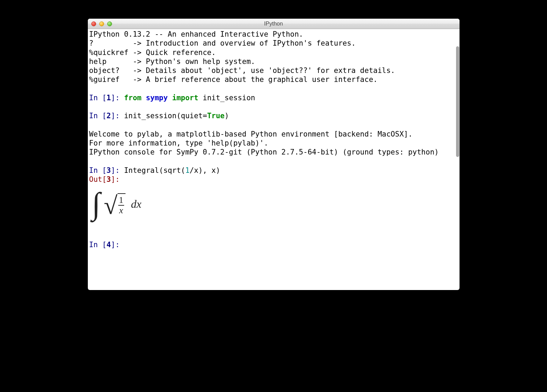 The width and height of the screenshot is (547, 392). What do you see at coordinates (110, 24) in the screenshot?
I see `zoom-icon` at bounding box center [110, 24].